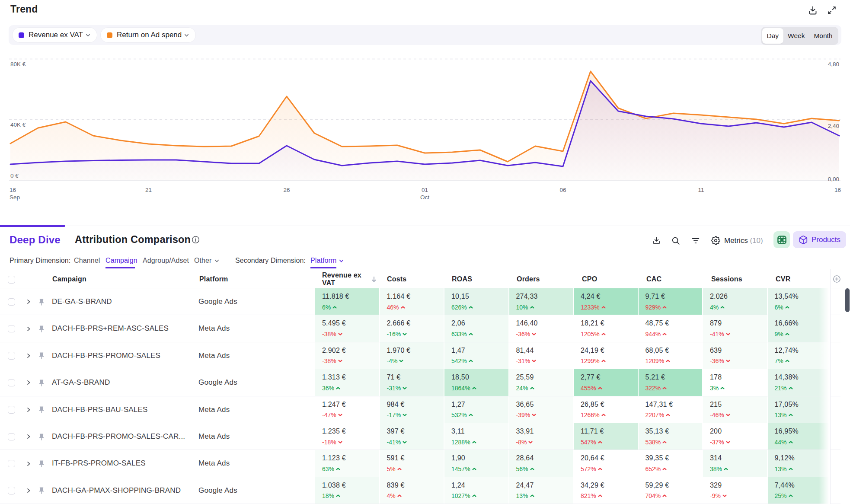  Describe the element at coordinates (425, 190) in the screenshot. I see `svg-text: 01` at that location.